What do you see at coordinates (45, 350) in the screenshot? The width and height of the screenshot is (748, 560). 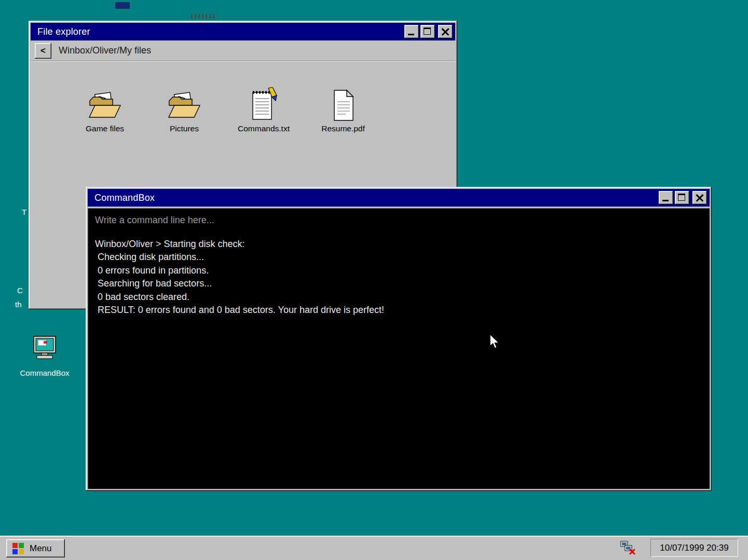 I see `computer-monitor-icon` at bounding box center [45, 350].